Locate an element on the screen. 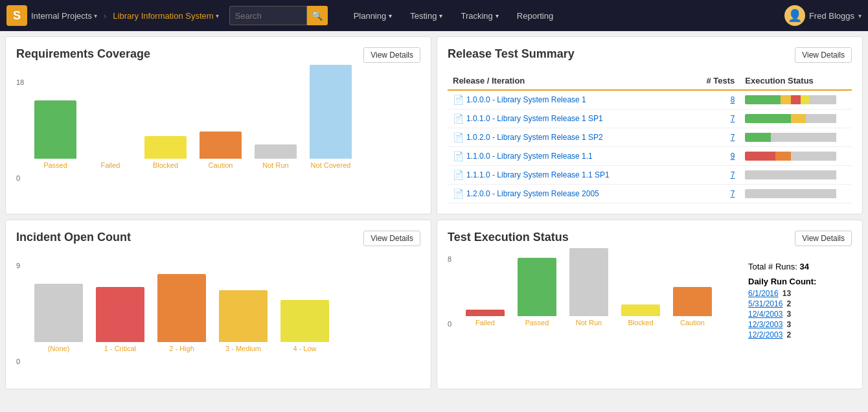  nav-testing: Testing ▾ is located at coordinates (426, 16).